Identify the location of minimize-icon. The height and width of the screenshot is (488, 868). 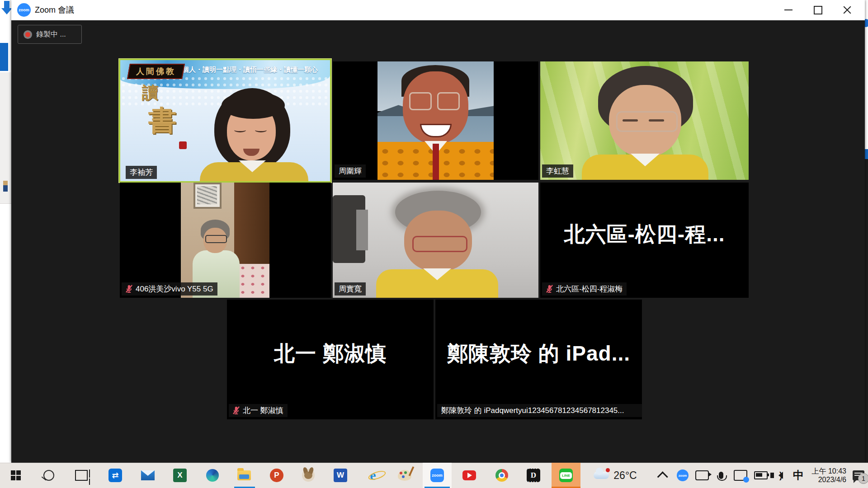
(788, 10).